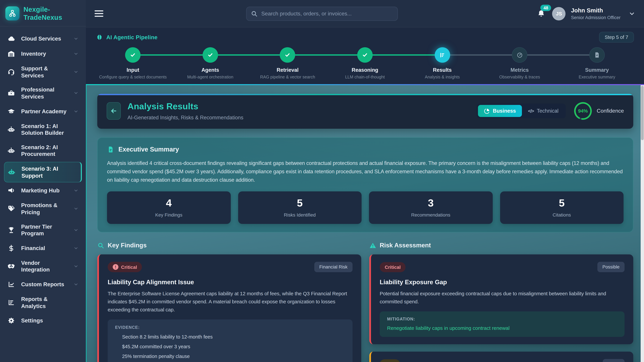 Image resolution: width=644 pixels, height=362 pixels. Describe the element at coordinates (546, 8) in the screenshot. I see `notification-count-badge: 48` at that location.